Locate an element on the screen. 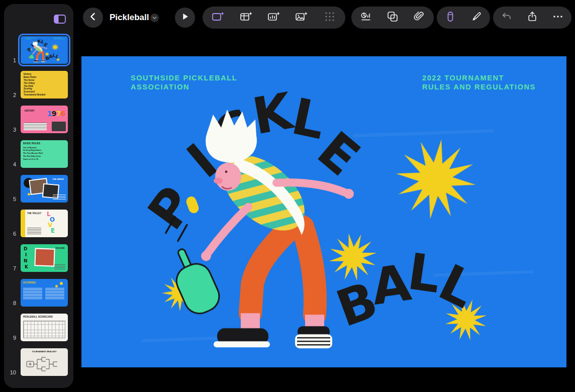 This screenshot has width=575, height=392. back-chevron-icon is located at coordinates (93, 18).